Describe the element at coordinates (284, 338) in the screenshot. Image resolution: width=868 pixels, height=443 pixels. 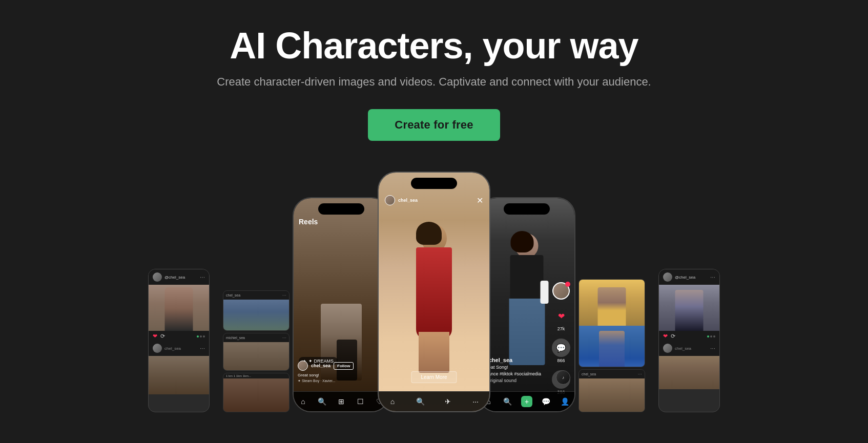
I see `thumb-menu-icon-2: ···` at that location.